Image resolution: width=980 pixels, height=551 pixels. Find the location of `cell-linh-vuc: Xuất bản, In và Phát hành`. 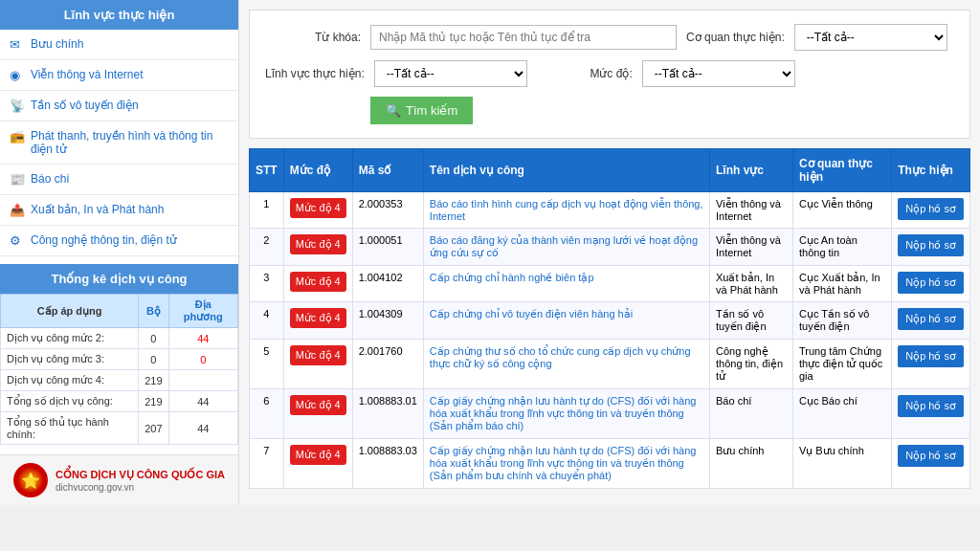

cell-linh-vuc: Xuất bản, In và Phát hành is located at coordinates (752, 284).